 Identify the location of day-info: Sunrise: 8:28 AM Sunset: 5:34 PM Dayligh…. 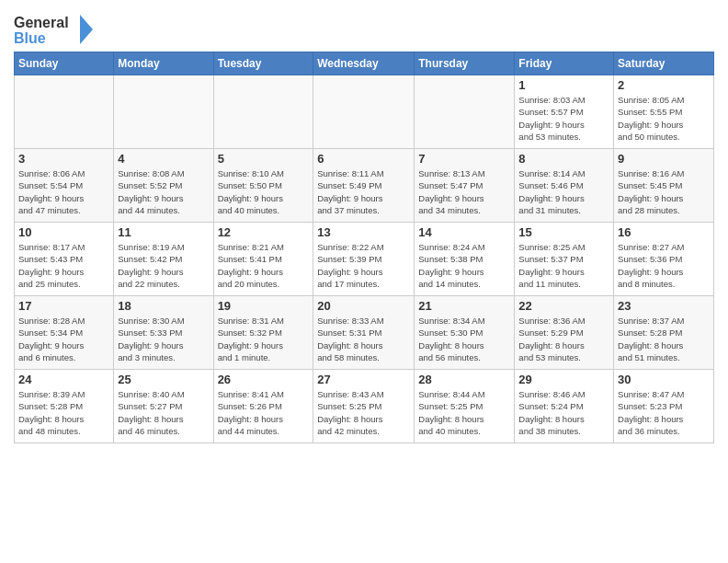
(64, 339).